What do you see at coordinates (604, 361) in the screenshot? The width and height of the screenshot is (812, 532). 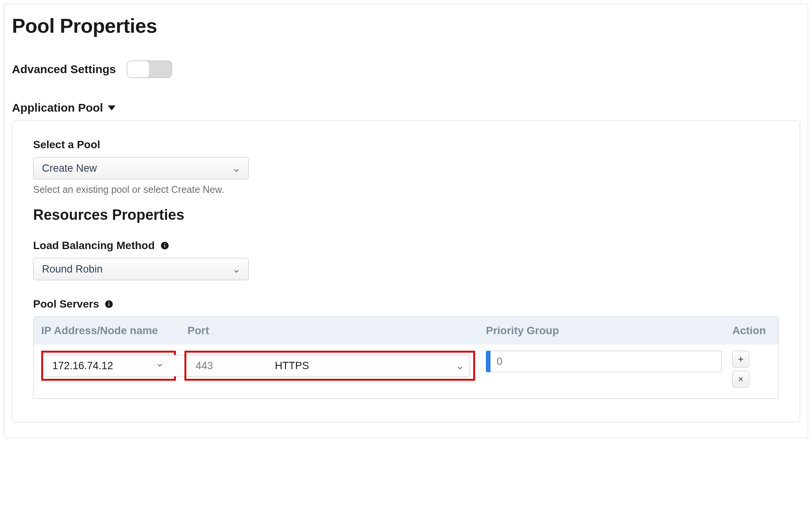 I see `priority-cell` at bounding box center [604, 361].